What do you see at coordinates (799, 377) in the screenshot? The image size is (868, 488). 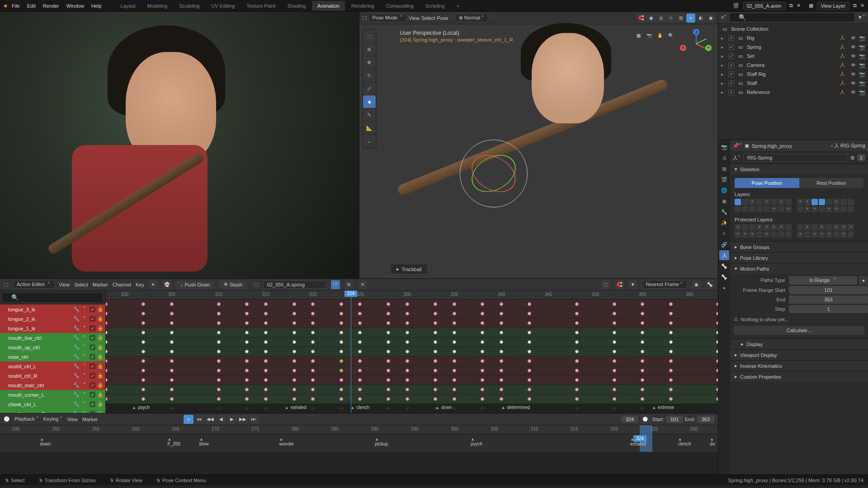 I see `custom-props-panel: ▸ Custom Properties` at bounding box center [799, 377].